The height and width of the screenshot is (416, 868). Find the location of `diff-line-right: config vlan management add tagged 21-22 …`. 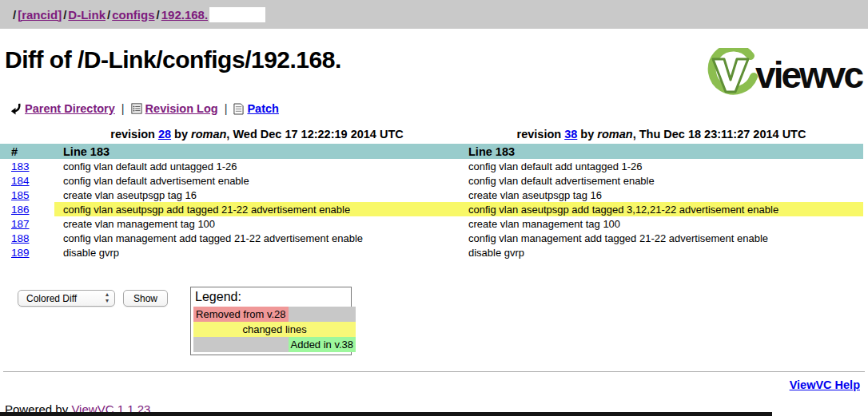

diff-line-right: config vlan management add tagged 21-22 … is located at coordinates (662, 238).